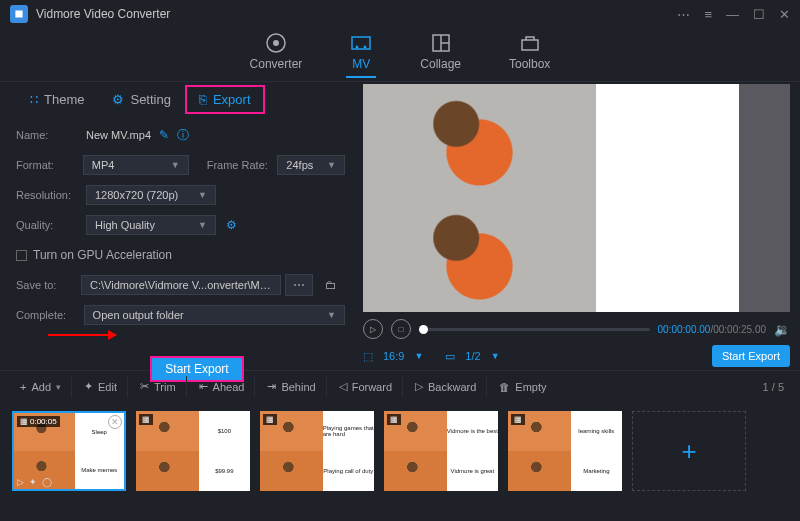 This screenshot has width=800, height=521. What do you see at coordinates (311, 165) in the screenshot?
I see `framerate-select: 24fps▼` at bounding box center [311, 165].